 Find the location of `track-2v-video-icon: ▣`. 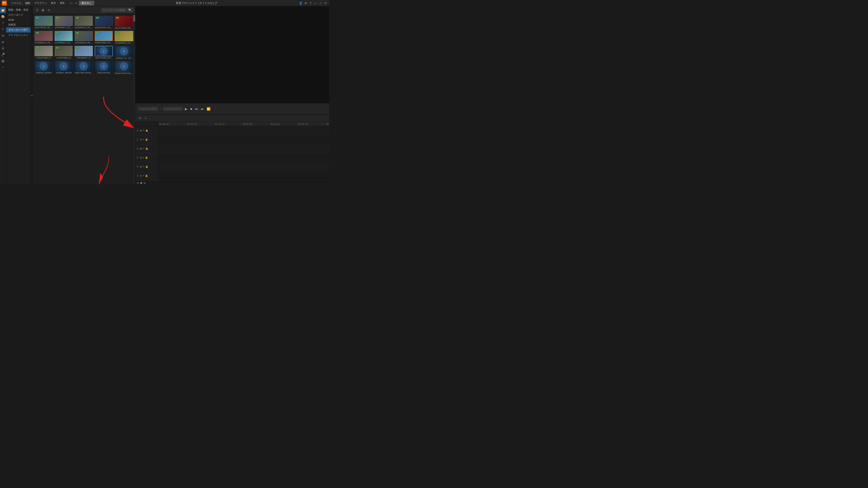

track-2v-video-icon: ▣ is located at coordinates (141, 149).